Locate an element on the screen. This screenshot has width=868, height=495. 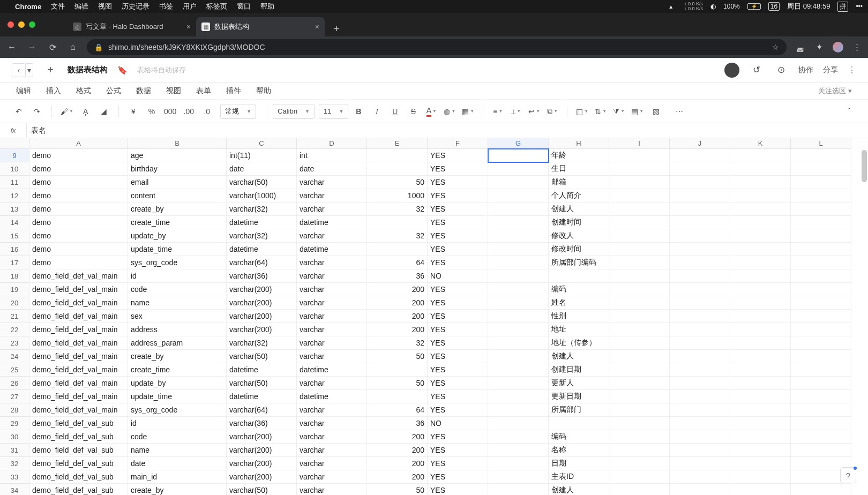
cell: create_by is located at coordinates (177, 357).